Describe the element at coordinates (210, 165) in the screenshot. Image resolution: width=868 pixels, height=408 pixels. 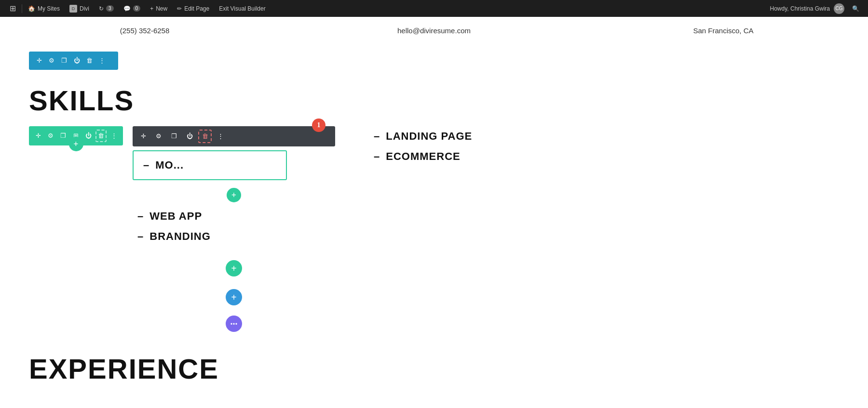
I see `module-highlighted: – MO...` at that location.